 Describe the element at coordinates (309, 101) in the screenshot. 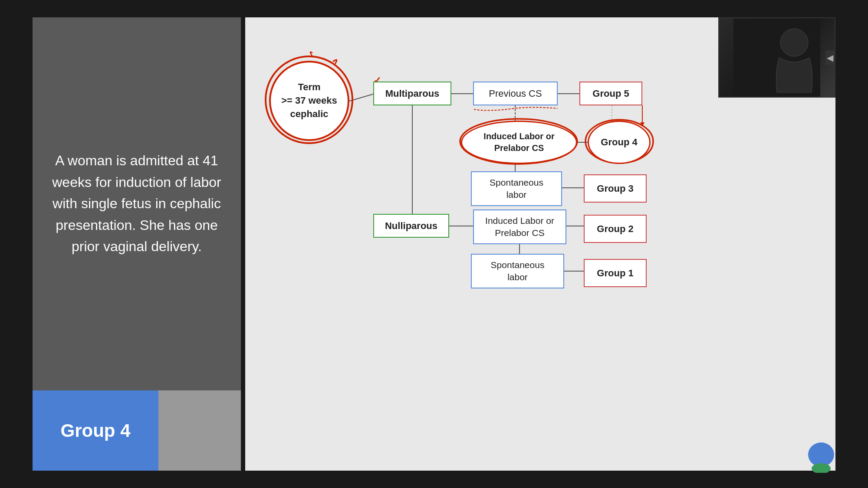

I see `term-circle-text: TermTerm >= 37 weeks cephalic>= 37 weeks…` at that location.